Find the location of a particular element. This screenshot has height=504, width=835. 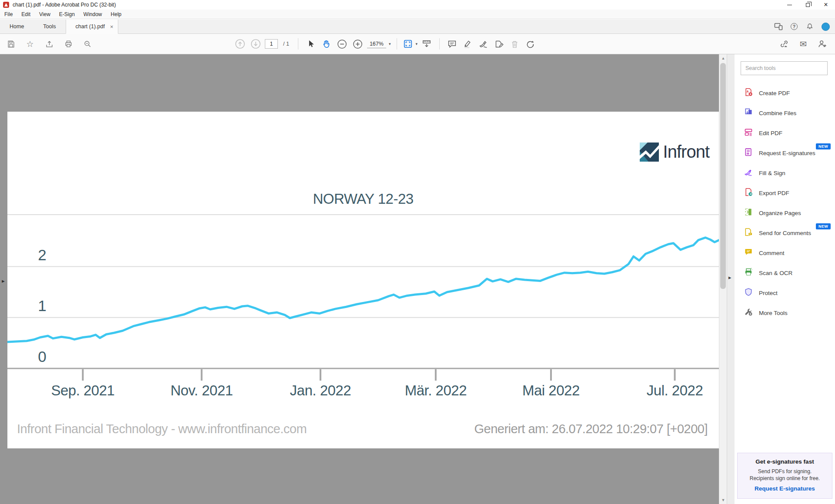

fill-sign-icon is located at coordinates (484, 44).